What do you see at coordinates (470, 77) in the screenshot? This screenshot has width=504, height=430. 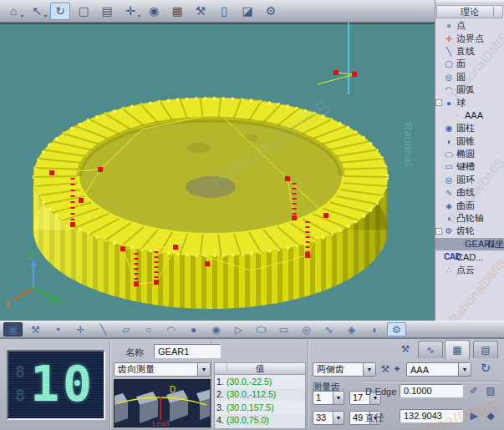 I see `tree-item-circle: ◎圆` at bounding box center [470, 77].